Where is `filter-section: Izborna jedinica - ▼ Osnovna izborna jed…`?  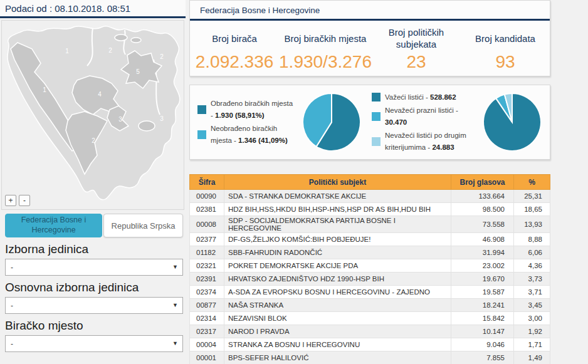 filter-section: Izborna jedinica - ▼ Osnovna izborna jed… is located at coordinates (94, 298).